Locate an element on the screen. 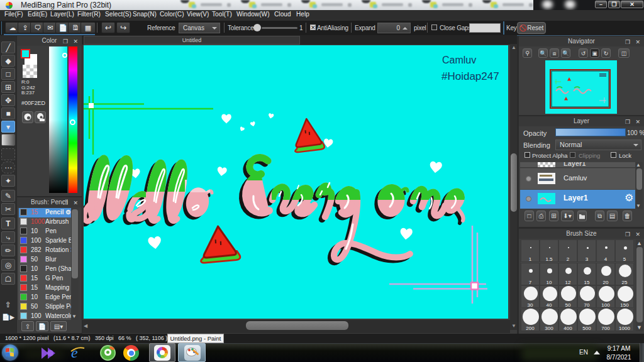 The image size is (644, 362). svg-text: Camluv is located at coordinates (459, 60).